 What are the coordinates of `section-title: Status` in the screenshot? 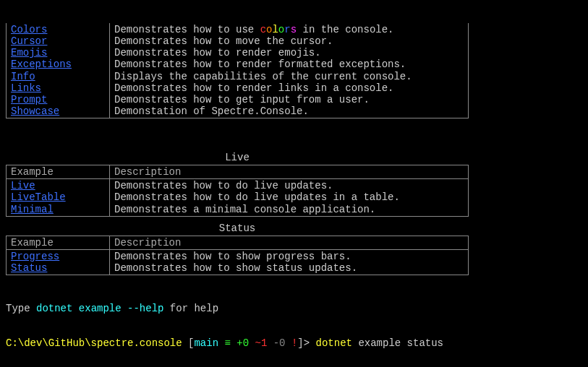 It's located at (237, 228).